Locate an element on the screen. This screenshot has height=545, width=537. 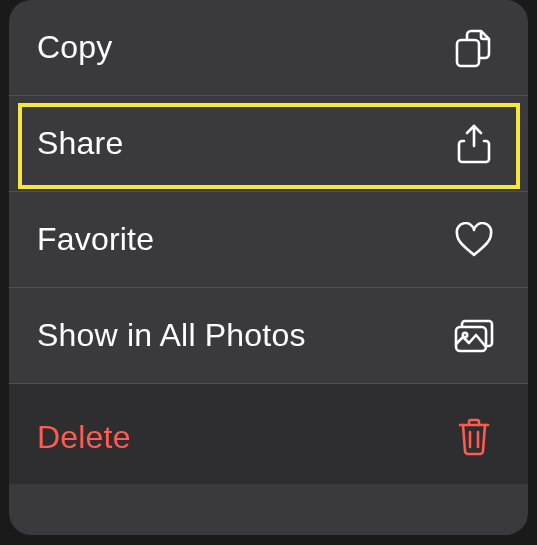
photos-icon is located at coordinates (474, 336).